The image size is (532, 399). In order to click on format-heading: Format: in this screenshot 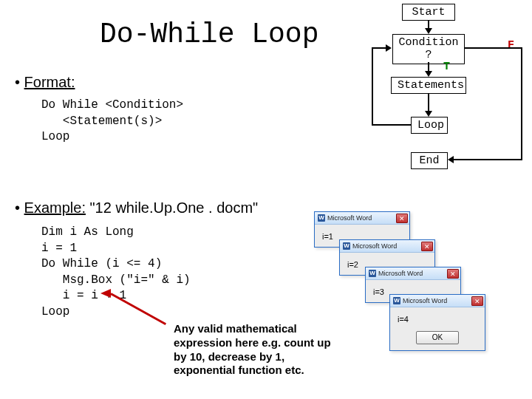, I will do `click(50, 82)`.